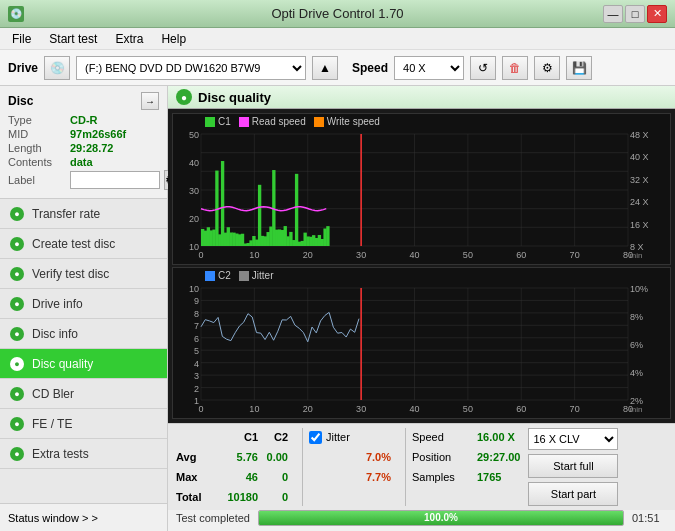  Describe the element at coordinates (281, 457) in the screenshot. I see `avg-c2-value: 0.00` at that location.